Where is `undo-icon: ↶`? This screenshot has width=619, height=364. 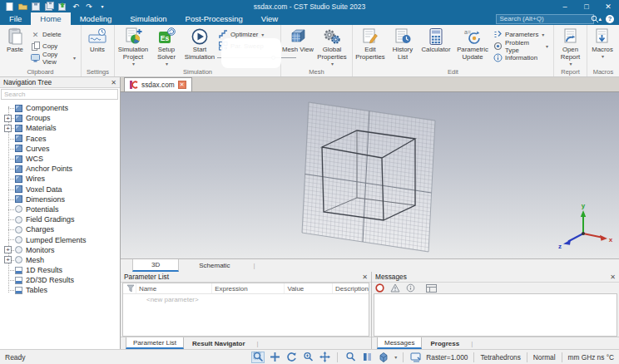
undo-icon: ↶ is located at coordinates (76, 7).